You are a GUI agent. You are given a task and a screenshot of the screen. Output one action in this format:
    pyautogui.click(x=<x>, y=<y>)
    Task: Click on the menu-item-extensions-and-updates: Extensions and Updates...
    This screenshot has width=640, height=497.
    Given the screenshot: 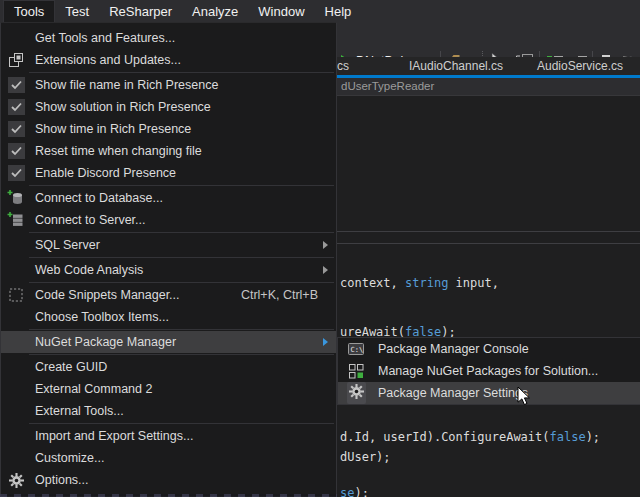 What is the action you would take?
    pyautogui.click(x=168, y=60)
    